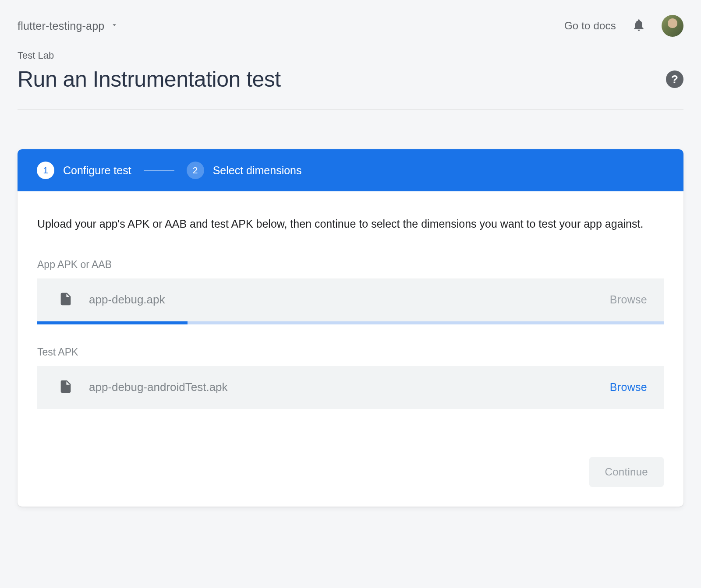 Image resolution: width=701 pixels, height=588 pixels. What do you see at coordinates (127, 299) in the screenshot?
I see `file-name: app-debug.apk` at bounding box center [127, 299].